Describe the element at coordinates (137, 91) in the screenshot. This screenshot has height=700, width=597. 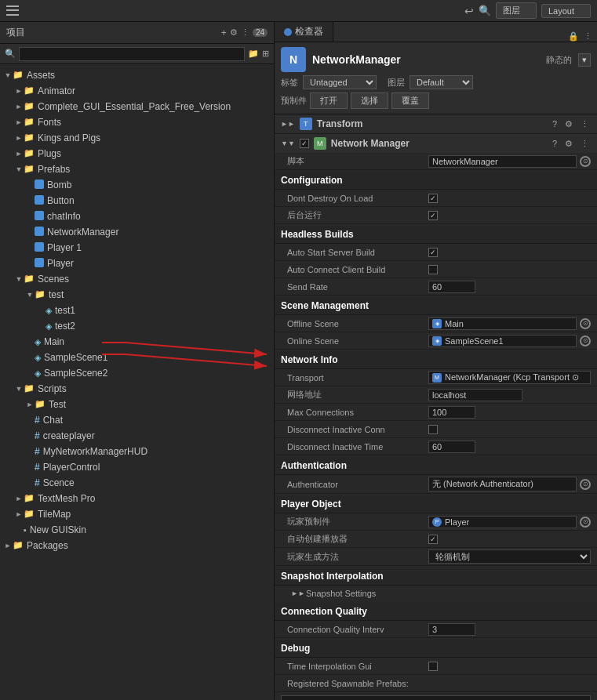
I see `tree-item-animator: 📁 Animator` at that location.